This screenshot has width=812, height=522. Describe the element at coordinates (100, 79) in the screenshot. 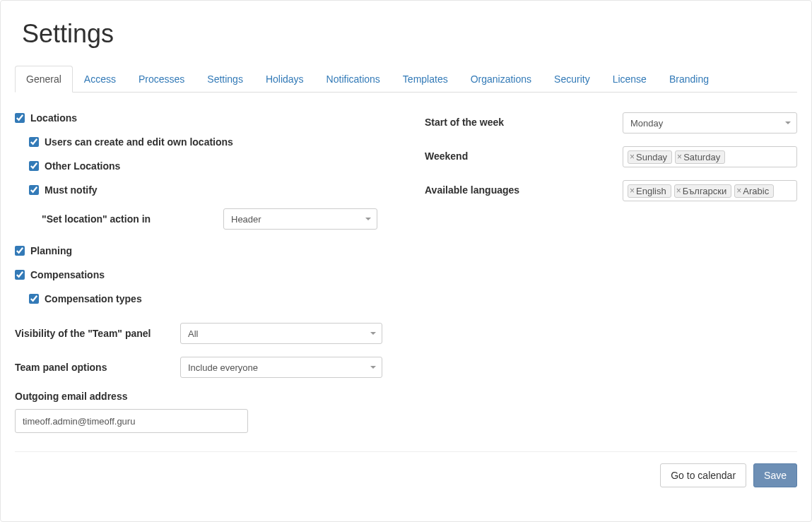

I see `tab-access: Access` at that location.